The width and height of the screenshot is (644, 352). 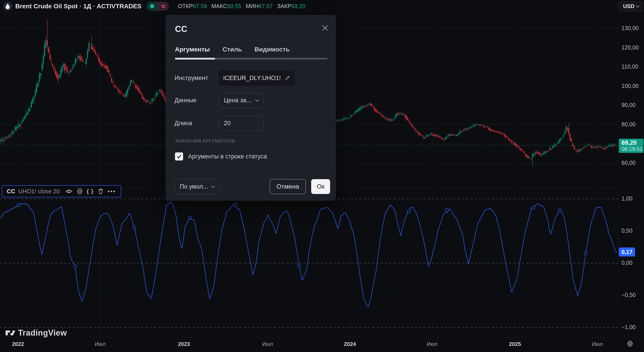 What do you see at coordinates (39, 191) in the screenshot?
I see `indicator-params: UHO1! close 20` at bounding box center [39, 191].